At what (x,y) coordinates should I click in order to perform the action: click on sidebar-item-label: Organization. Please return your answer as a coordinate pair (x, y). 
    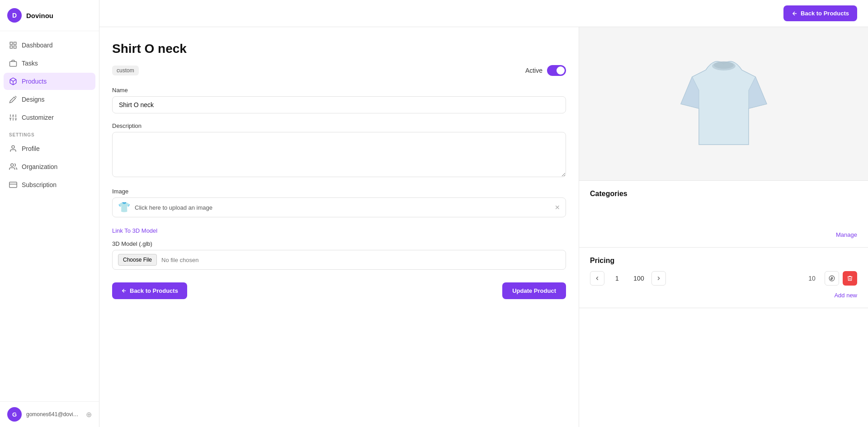
    Looking at the image, I should click on (40, 167).